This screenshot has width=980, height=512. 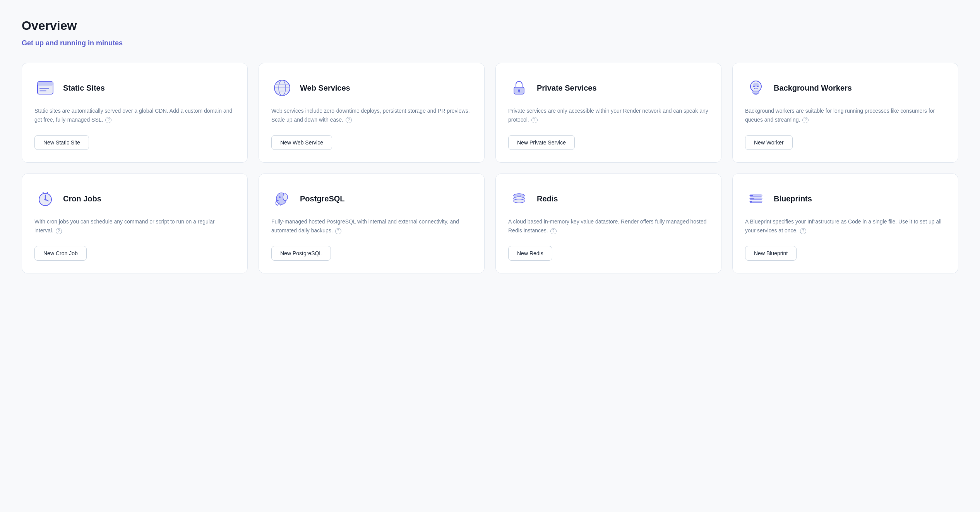 I want to click on card-postgresql: PostgreSQL Fully-managed hosted PostgreS…, so click(x=372, y=223).